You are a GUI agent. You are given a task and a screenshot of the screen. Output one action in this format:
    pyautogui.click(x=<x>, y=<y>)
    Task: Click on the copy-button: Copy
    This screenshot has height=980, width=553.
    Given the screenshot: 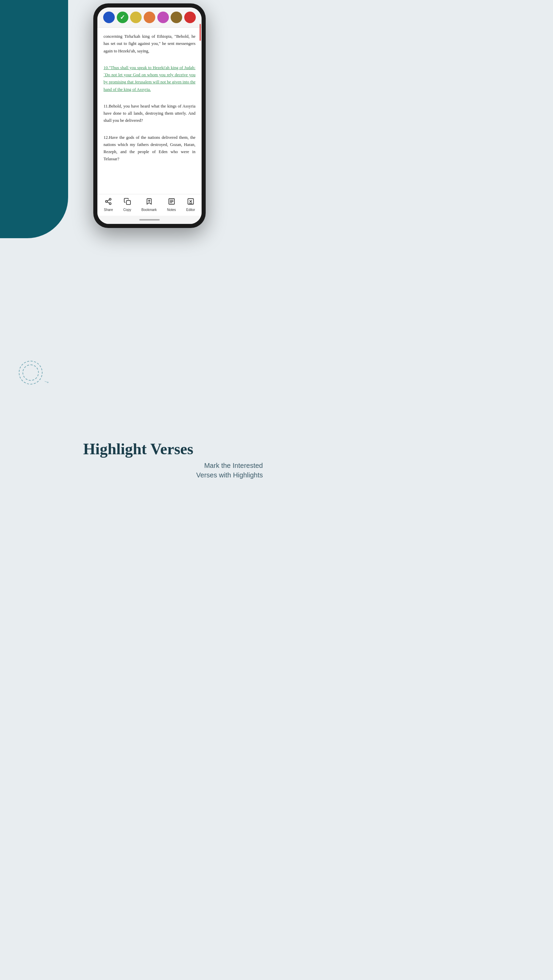 What is the action you would take?
    pyautogui.click(x=127, y=205)
    